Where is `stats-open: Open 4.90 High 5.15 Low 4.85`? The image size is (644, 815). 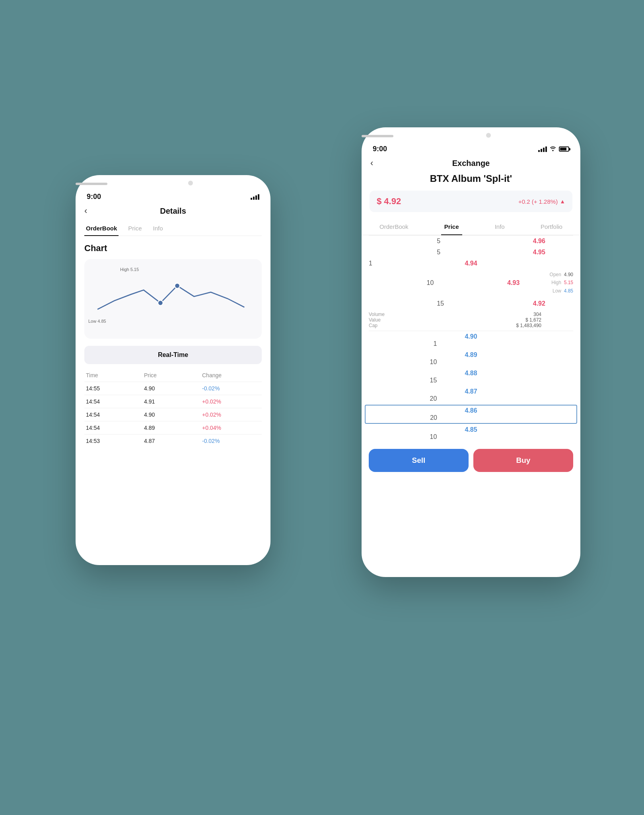 stats-open: Open 4.90 High 5.15 Low 4.85 is located at coordinates (565, 283).